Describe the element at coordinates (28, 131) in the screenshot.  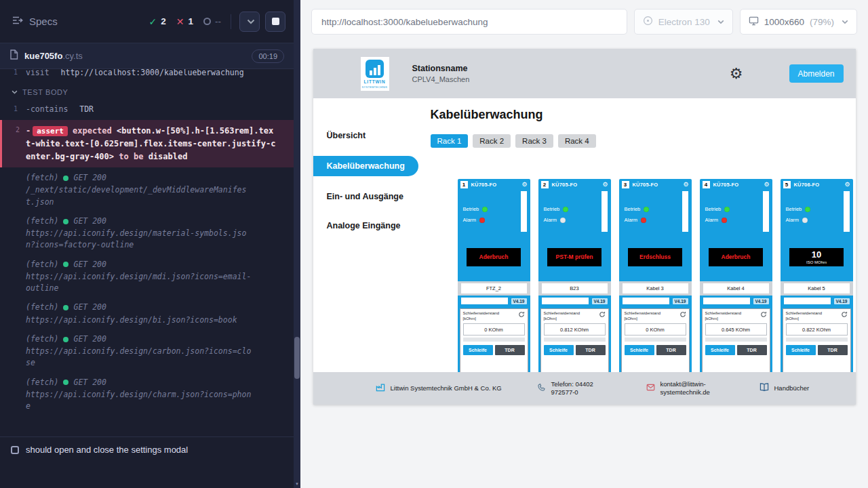
I see `assert-dash: -` at that location.